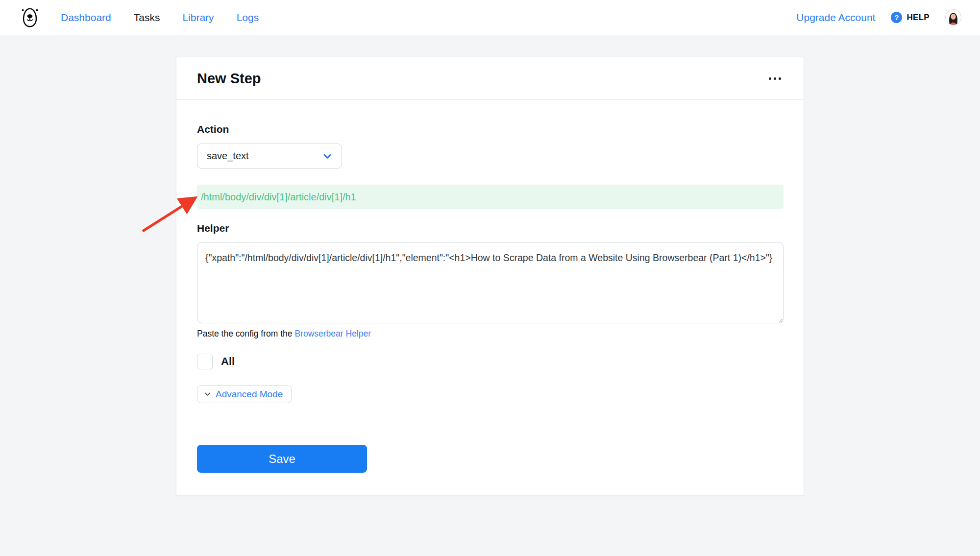 Image resolution: width=980 pixels, height=556 pixels. Describe the element at coordinates (246, 334) in the screenshot. I see `helper-hint-text: Paste the config from the` at that location.